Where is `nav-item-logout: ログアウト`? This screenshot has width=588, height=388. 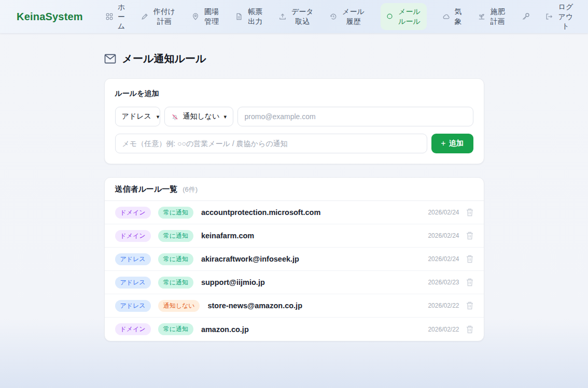 nav-item-logout: ログアウト is located at coordinates (560, 17).